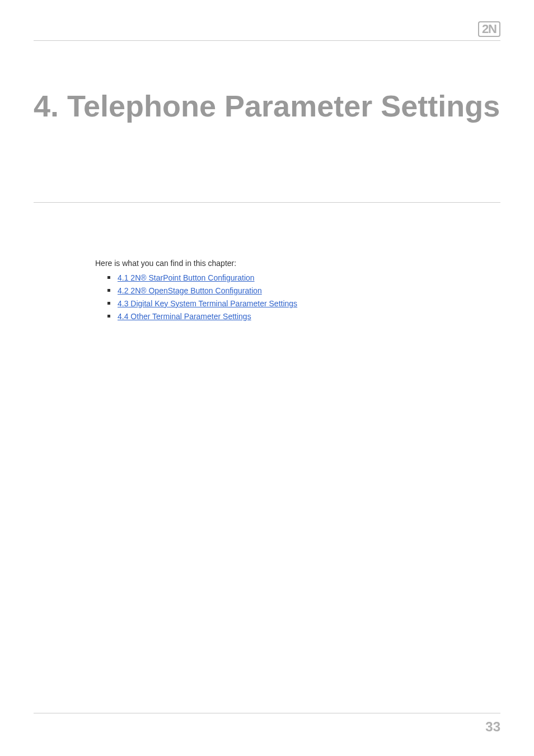  Describe the element at coordinates (186, 278) in the screenshot. I see `chapter-link: 4.1 2N® StarPoint Button Configuration` at that location.